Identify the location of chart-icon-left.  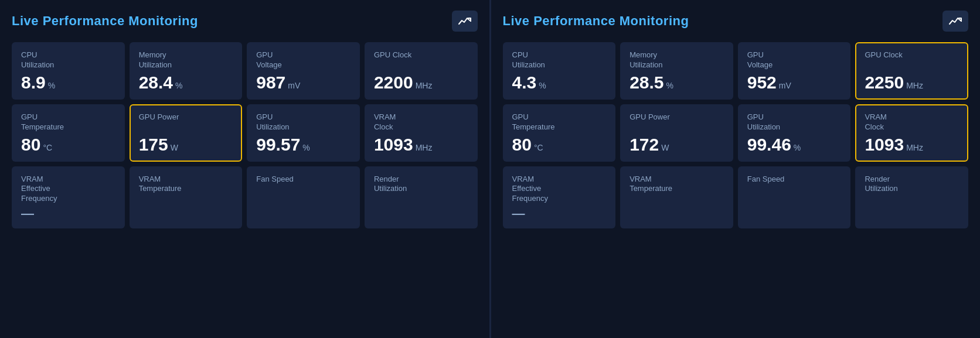
(465, 21).